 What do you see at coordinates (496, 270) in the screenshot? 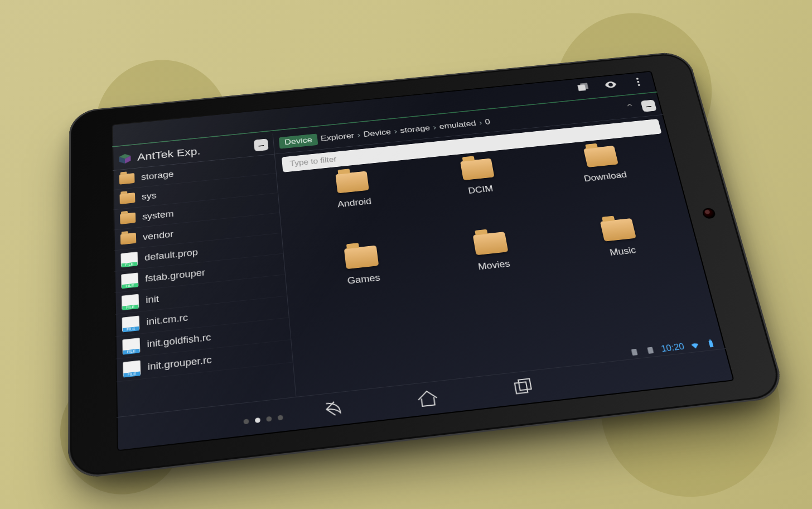
I see `grid-folder: Movies` at bounding box center [496, 270].